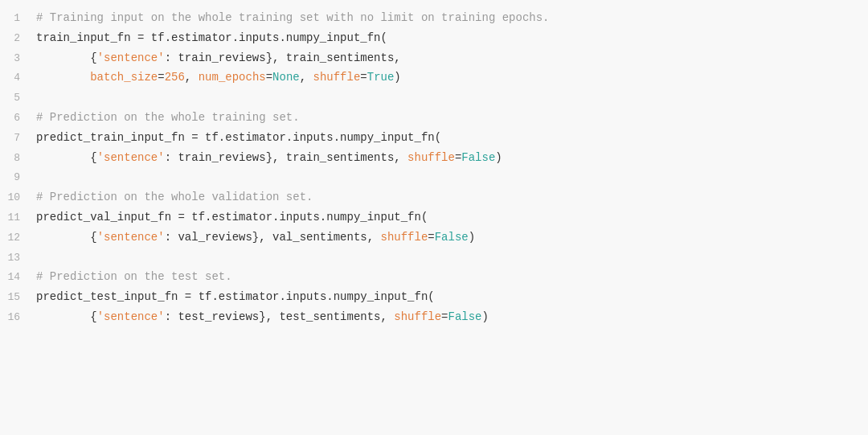 The image size is (868, 435). I want to click on code-line: 8 {'sentence': train_reviews}, train_sen…, so click(434, 158).